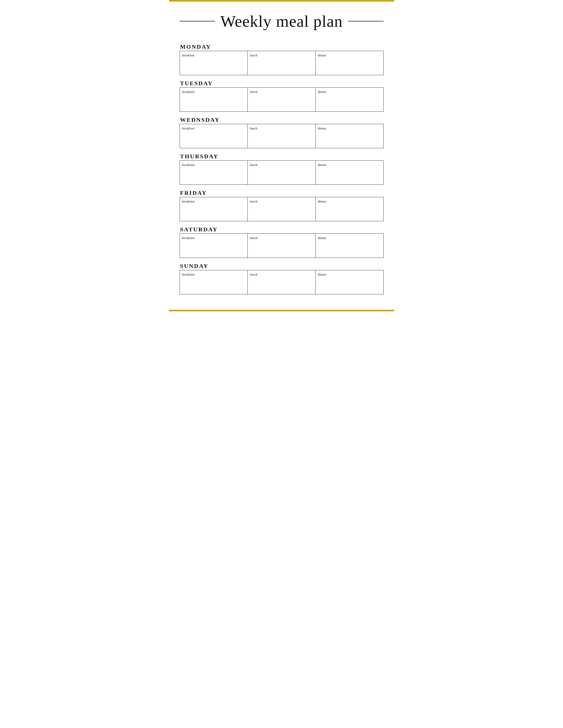  I want to click on meal-cell-lunch-sunday: lunch, so click(282, 282).